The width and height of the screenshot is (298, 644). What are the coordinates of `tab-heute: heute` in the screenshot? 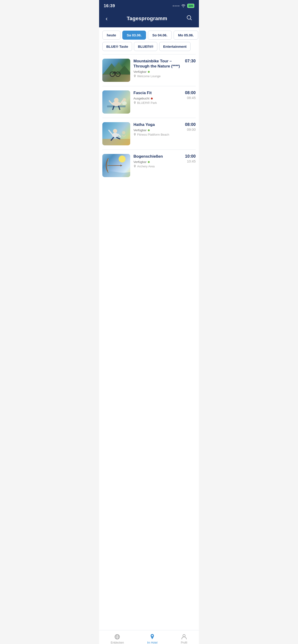 It's located at (111, 35).